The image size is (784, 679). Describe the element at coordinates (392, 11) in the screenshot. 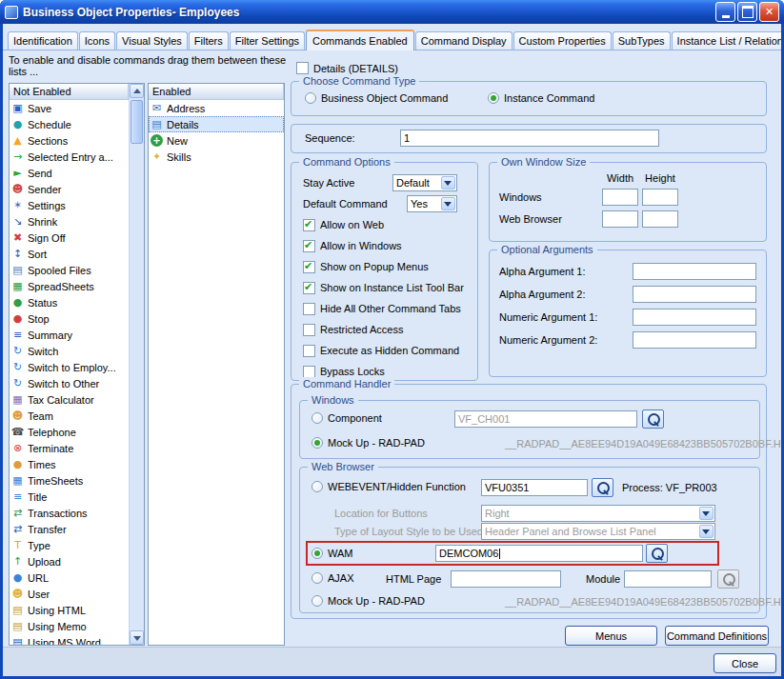

I see `titlebar: Business Object Properties- Employees` at that location.